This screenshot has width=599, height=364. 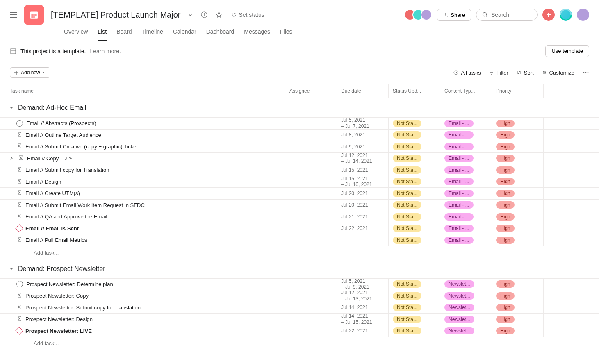 I want to click on avatar-stack, so click(x=418, y=15).